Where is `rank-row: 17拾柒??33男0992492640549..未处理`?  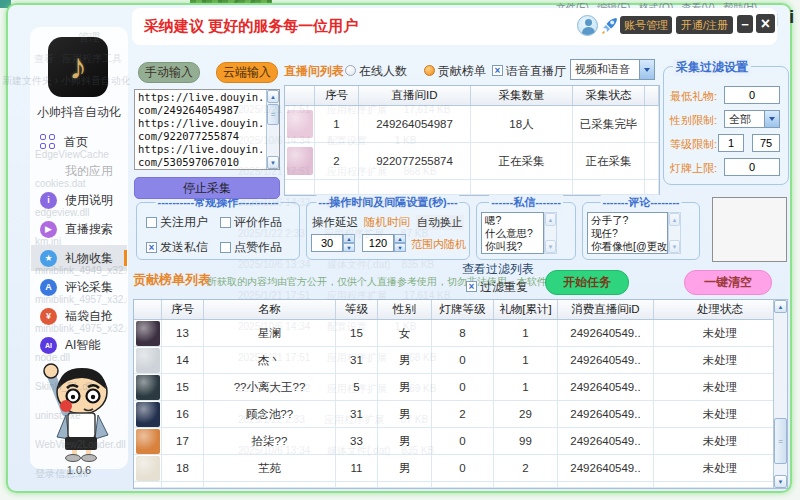 rank-row: 17拾柒??33男0992492640549..未处理 is located at coordinates (460, 442).